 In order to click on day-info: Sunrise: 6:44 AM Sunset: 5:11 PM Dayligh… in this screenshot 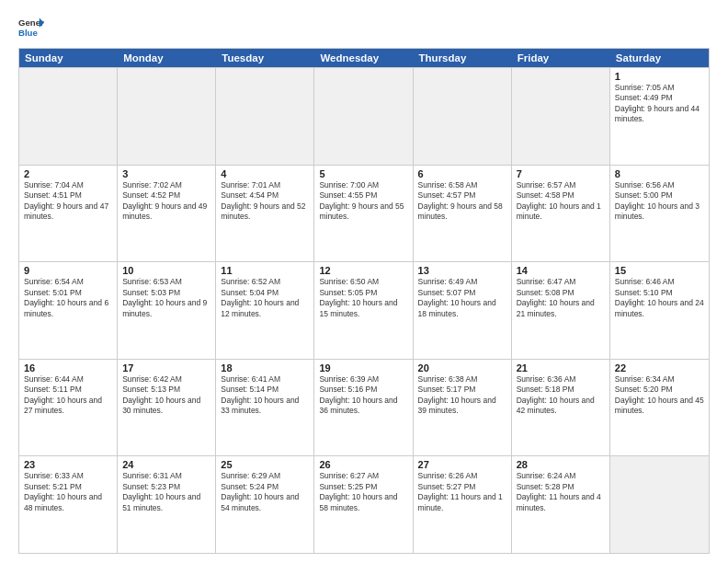, I will do `click(68, 396)`.